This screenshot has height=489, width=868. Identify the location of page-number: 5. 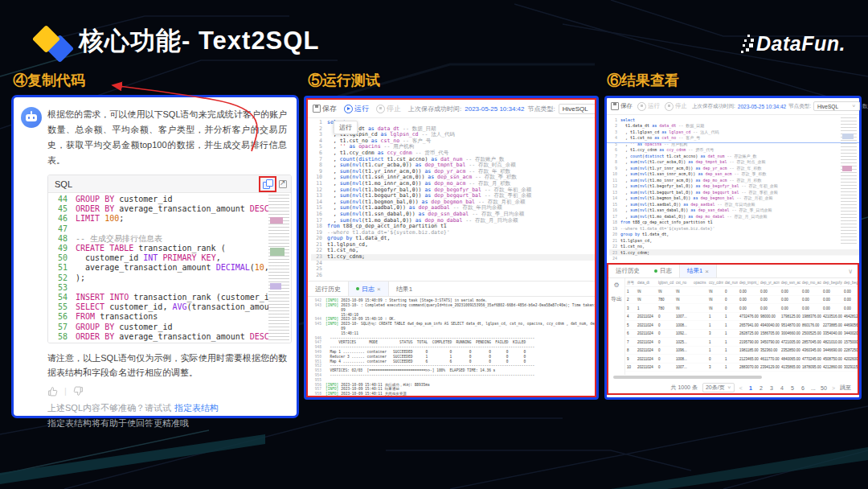
(792, 388).